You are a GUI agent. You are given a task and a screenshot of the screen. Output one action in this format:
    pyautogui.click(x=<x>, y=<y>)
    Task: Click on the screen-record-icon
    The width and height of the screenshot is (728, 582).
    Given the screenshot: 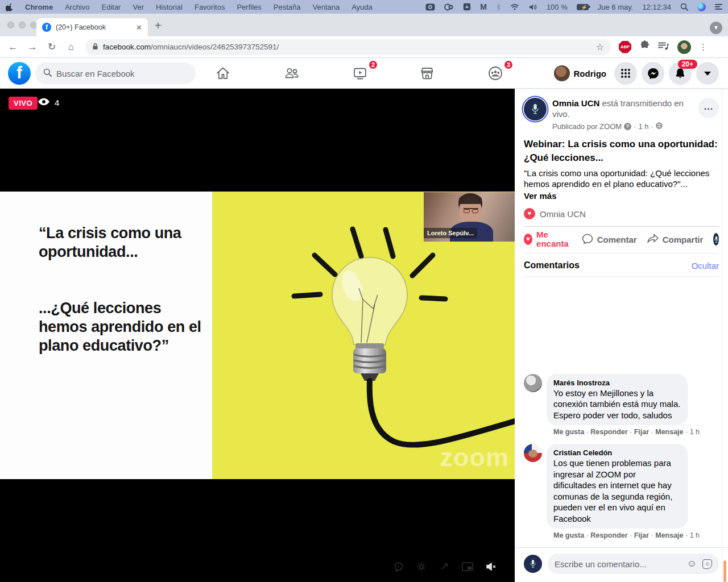 What is the action you would take?
    pyautogui.click(x=430, y=7)
    